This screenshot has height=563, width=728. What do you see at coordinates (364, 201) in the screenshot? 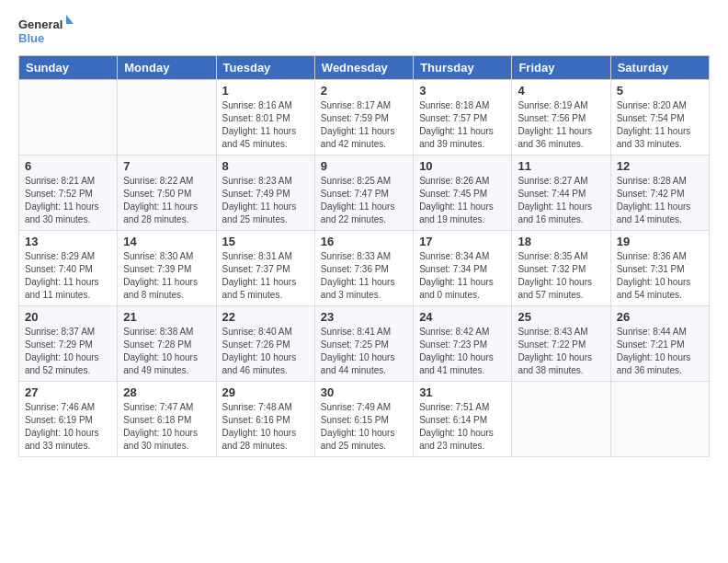
I see `day-info: Sunrise: 8:25 AM Sunset: 7:47 PM Dayligh…` at bounding box center [364, 201].